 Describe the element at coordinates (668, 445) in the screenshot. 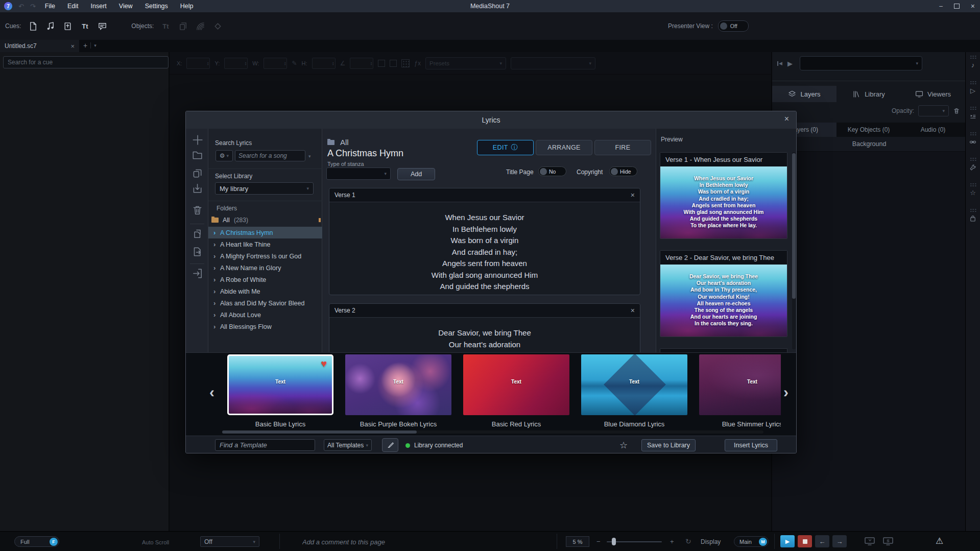

I see `save-to-library-button: Save to Library` at that location.